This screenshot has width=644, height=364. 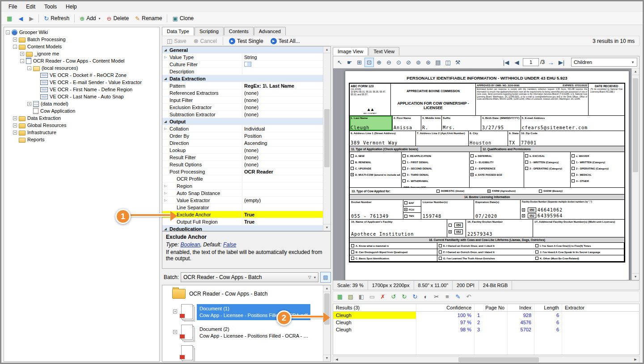 I want to click on column-header: Index, so click(x=521, y=308).